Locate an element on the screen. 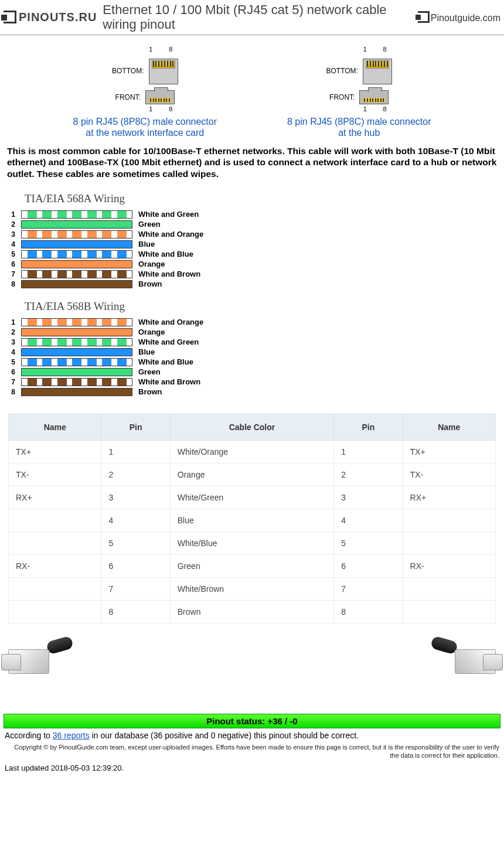  reports-link: 36 reports is located at coordinates (71, 735).